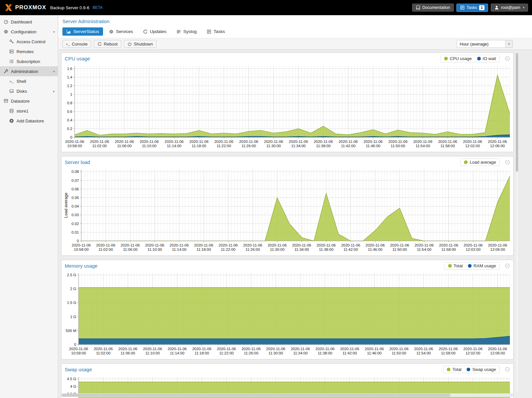 The width and height of the screenshot is (532, 398). I want to click on lines-icon, so click(179, 32).